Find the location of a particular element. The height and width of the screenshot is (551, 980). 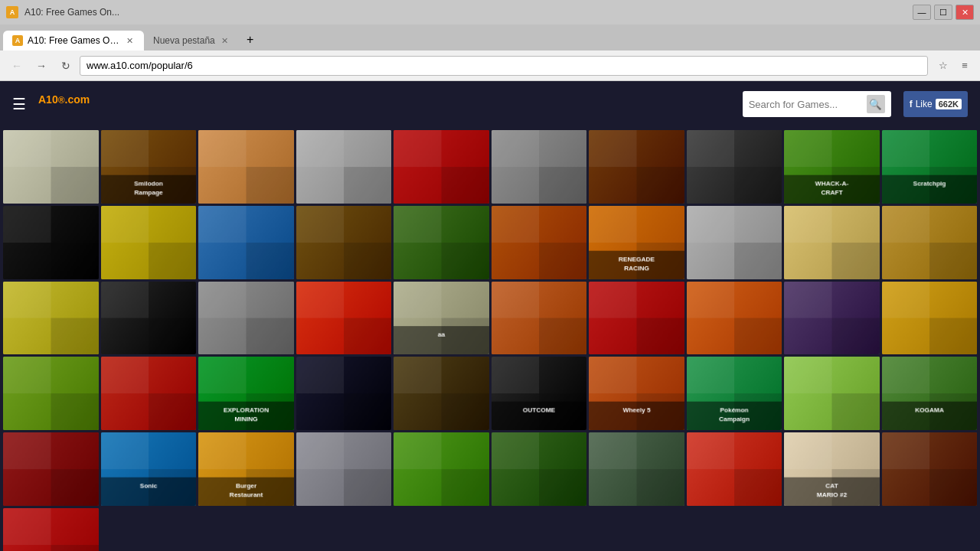

search-box: 🔍 is located at coordinates (817, 104).